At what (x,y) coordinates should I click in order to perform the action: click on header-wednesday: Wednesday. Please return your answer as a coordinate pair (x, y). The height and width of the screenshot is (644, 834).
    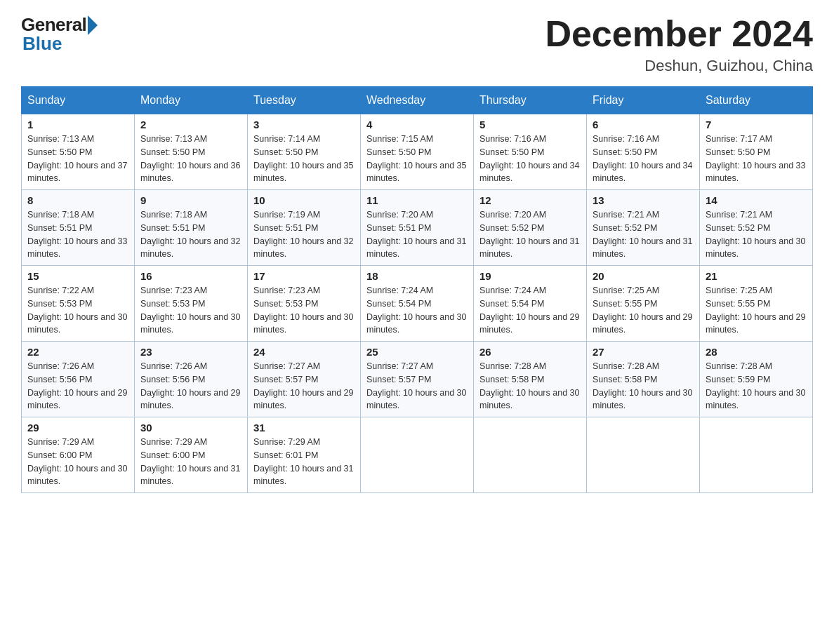
    Looking at the image, I should click on (417, 101).